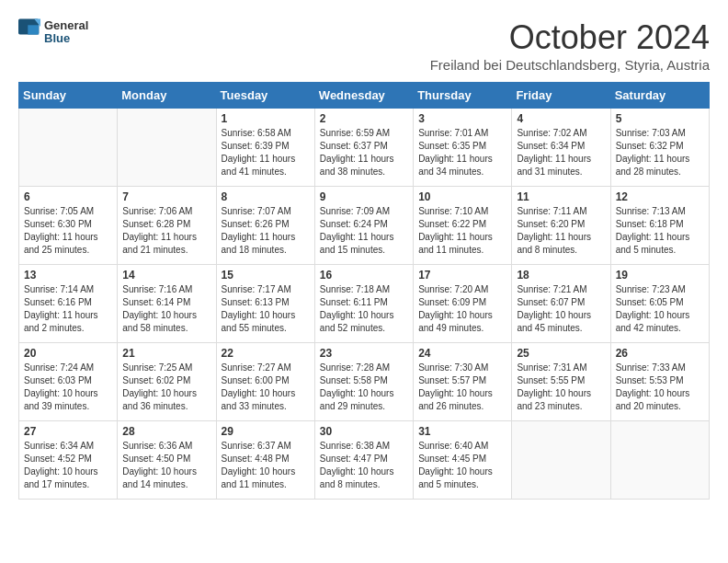  I want to click on day-number: 16, so click(364, 275).